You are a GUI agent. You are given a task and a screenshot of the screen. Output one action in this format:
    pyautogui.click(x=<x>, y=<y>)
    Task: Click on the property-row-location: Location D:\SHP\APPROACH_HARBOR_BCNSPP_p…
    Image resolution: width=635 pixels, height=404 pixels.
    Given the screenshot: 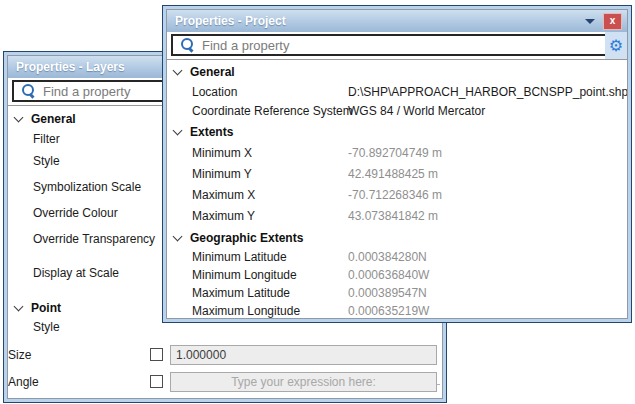 What is the action you would take?
    pyautogui.click(x=397, y=92)
    